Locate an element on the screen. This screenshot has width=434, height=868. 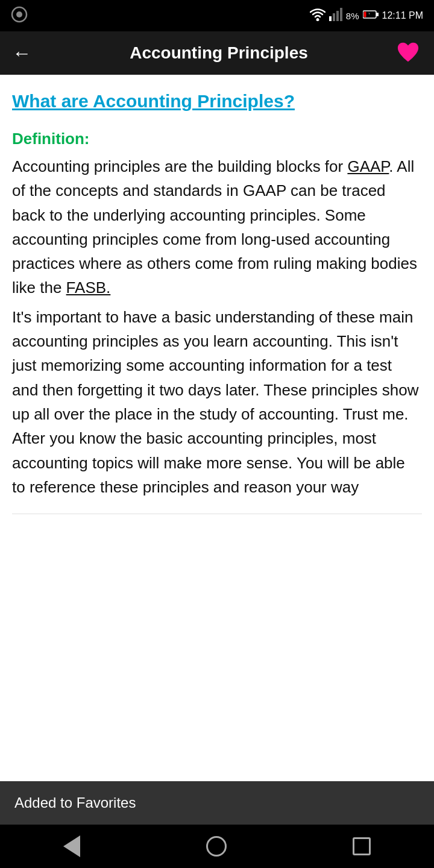
page-title: Accounting Principles is located at coordinates (219, 53).